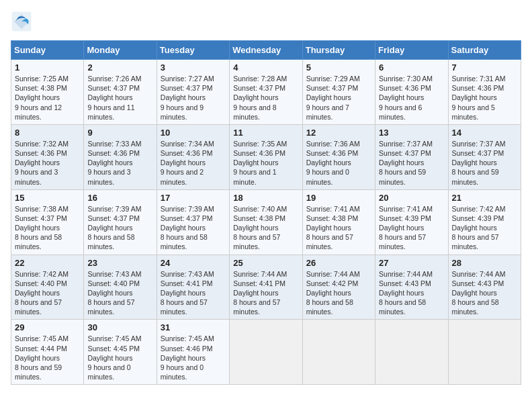 The height and width of the screenshot is (411, 532). Describe the element at coordinates (485, 197) in the screenshot. I see `day-number: 21` at that location.